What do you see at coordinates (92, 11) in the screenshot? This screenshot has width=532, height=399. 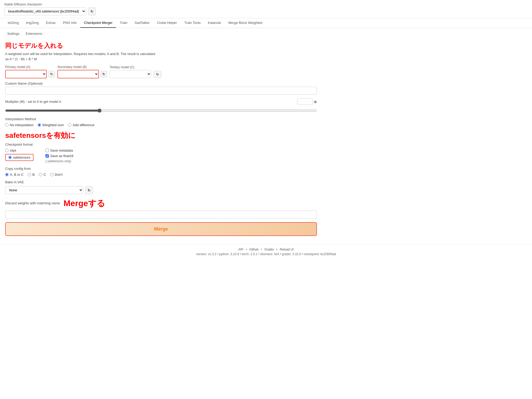 I see `checkpoint-refresh-button: ↻` at bounding box center [92, 11].